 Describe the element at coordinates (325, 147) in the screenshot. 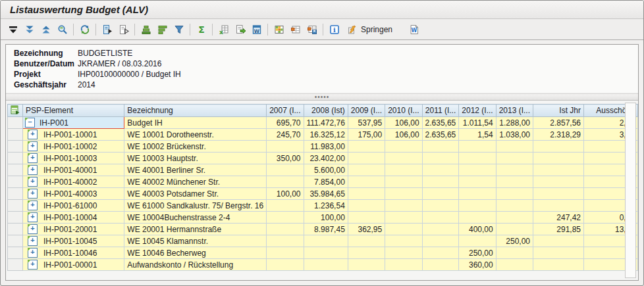

I see `value-cell: 11.983,00` at that location.